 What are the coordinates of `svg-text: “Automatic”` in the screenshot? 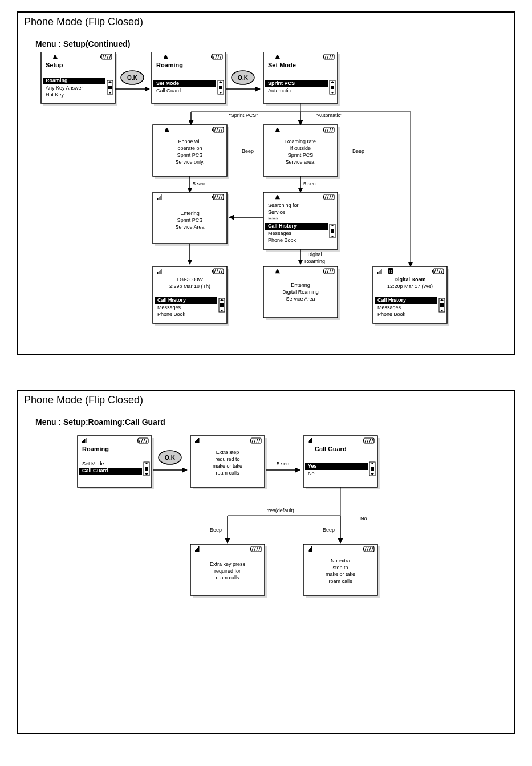 It's located at (329, 115).